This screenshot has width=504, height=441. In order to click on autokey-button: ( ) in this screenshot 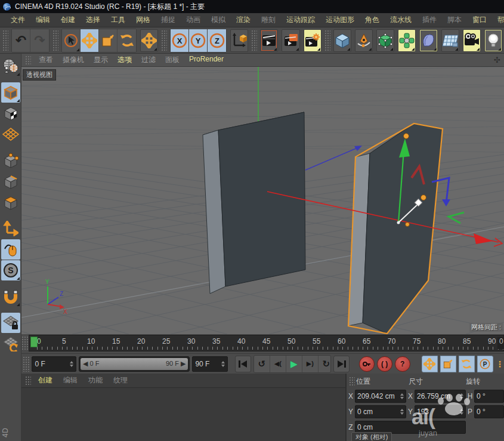, I will do `click(385, 364)`.